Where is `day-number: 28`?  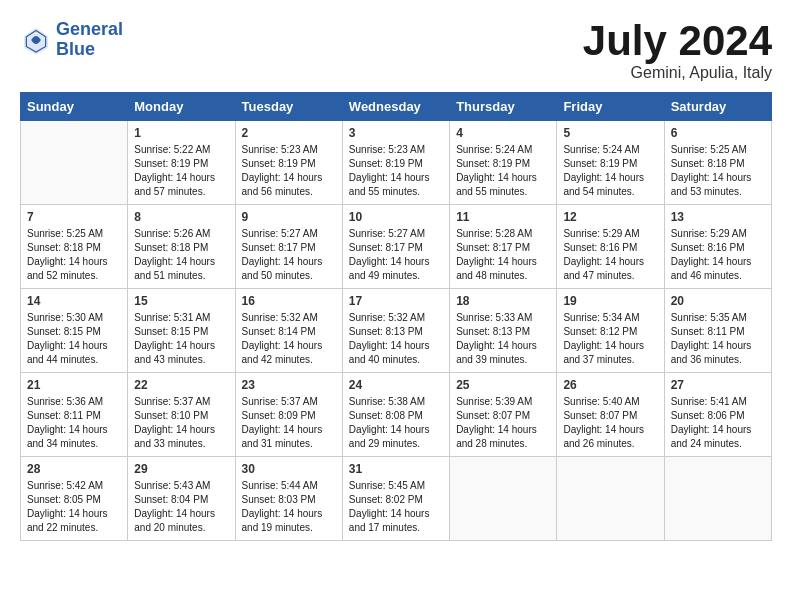 day-number: 28 is located at coordinates (74, 469).